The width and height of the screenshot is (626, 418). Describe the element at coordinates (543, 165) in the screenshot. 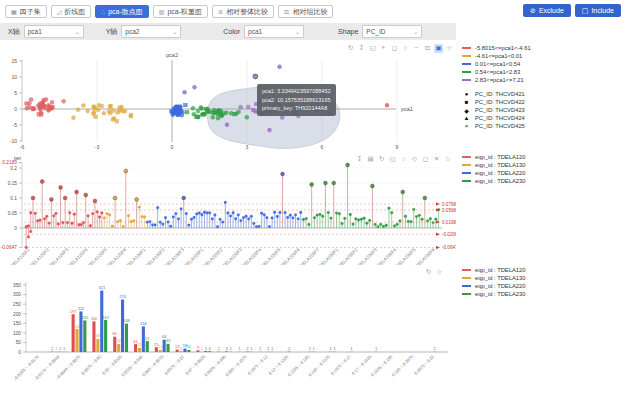

I see `legend-item: eqp_id : TDELA130` at that location.